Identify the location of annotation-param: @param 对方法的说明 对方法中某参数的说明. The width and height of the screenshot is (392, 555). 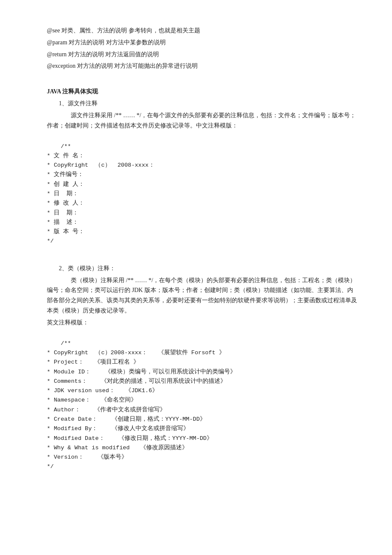
(202, 43).